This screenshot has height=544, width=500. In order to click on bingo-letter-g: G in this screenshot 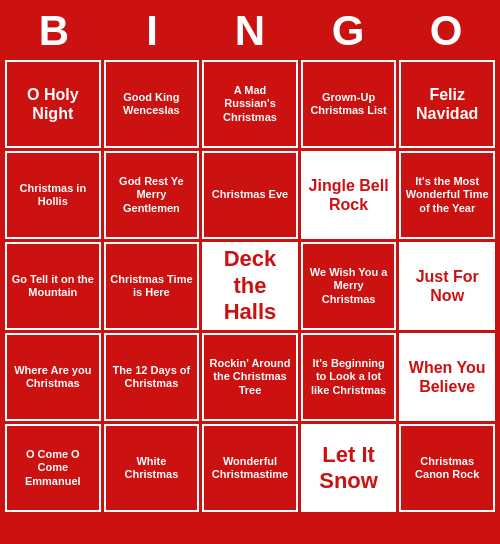, I will do `click(348, 31)`.